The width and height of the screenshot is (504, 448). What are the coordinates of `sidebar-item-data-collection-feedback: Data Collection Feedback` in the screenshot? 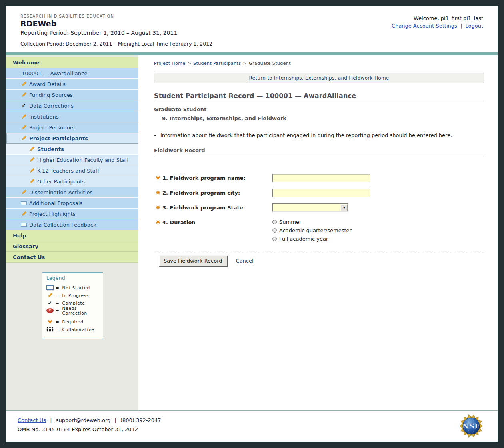 It's located at (72, 225).